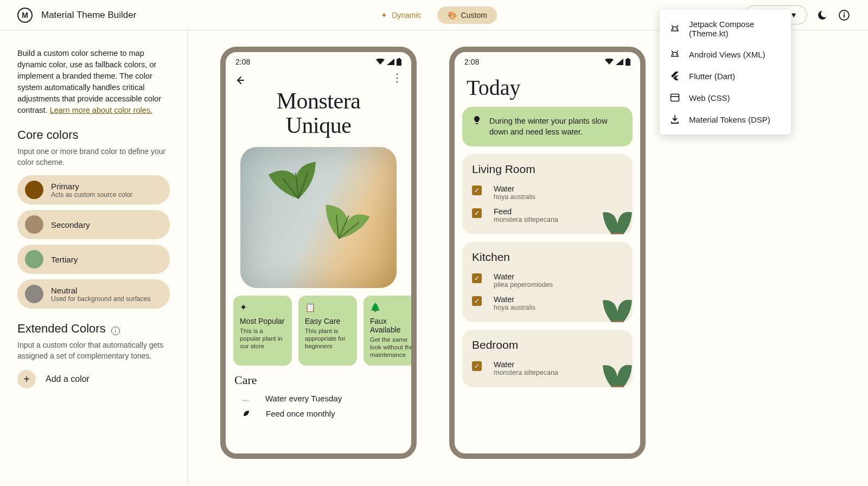 The image size is (868, 486). I want to click on care-heading: Care, so click(318, 378).